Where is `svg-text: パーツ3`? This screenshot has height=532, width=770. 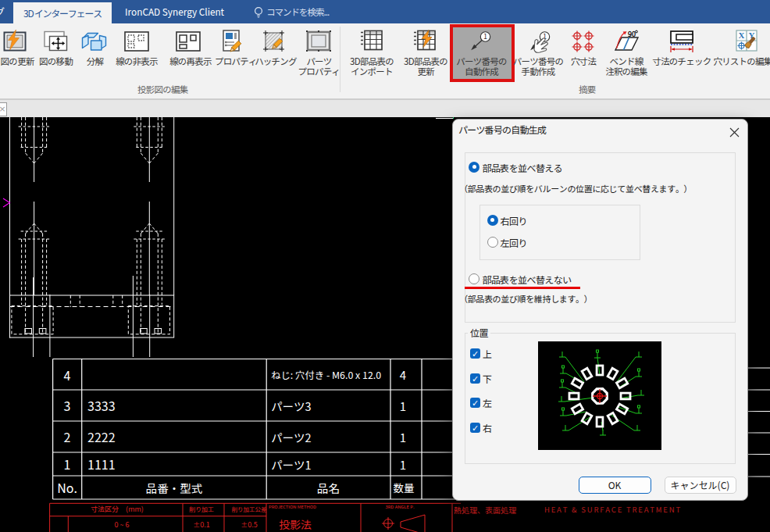
svg-text: パーツ3 is located at coordinates (291, 406).